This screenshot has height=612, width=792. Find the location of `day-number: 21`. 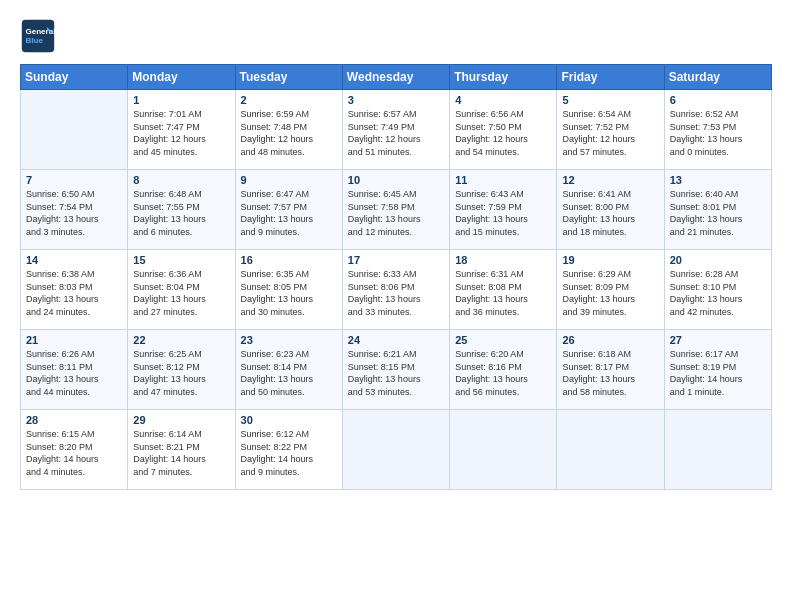

day-number: 21 is located at coordinates (74, 340).